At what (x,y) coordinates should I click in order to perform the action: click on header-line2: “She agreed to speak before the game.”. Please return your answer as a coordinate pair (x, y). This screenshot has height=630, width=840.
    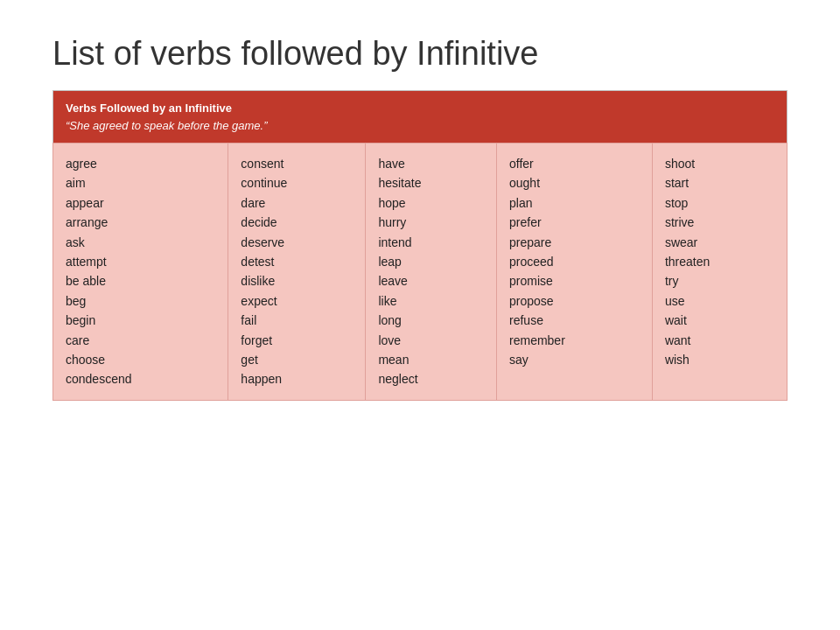
    Looking at the image, I should click on (166, 126).